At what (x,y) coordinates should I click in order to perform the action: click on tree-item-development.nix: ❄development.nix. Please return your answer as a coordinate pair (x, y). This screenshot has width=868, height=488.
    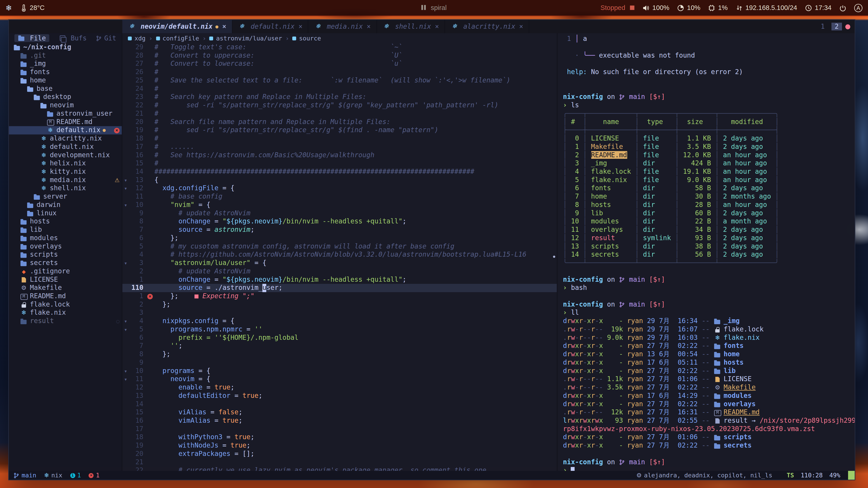
    Looking at the image, I should click on (65, 156).